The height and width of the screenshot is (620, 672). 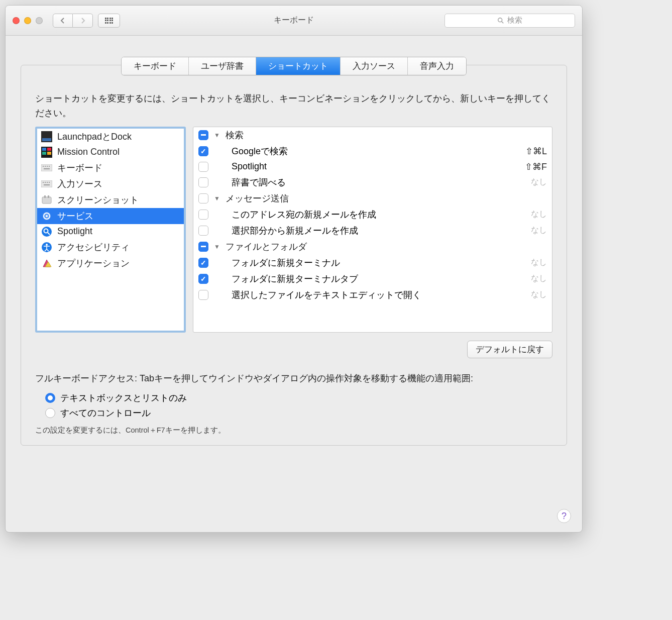 What do you see at coordinates (110, 247) in the screenshot?
I see `category-item-7: アクセシビリティ` at bounding box center [110, 247].